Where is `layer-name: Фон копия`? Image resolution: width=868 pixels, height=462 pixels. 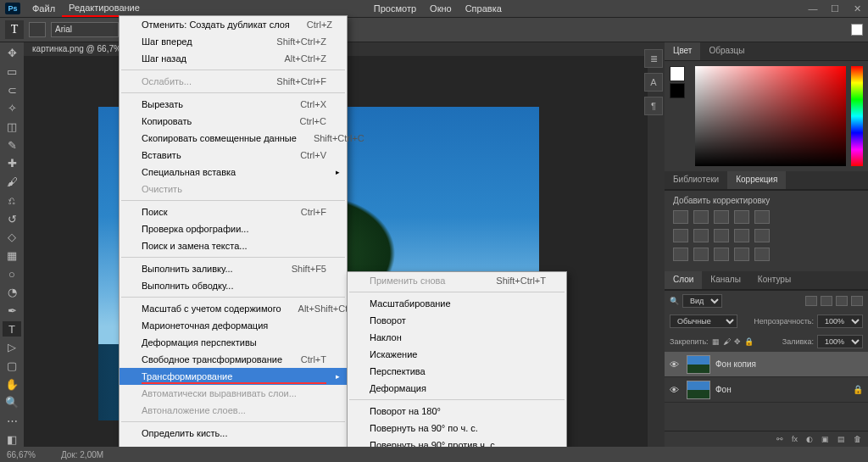 layer-name: Фон копия is located at coordinates (736, 365).